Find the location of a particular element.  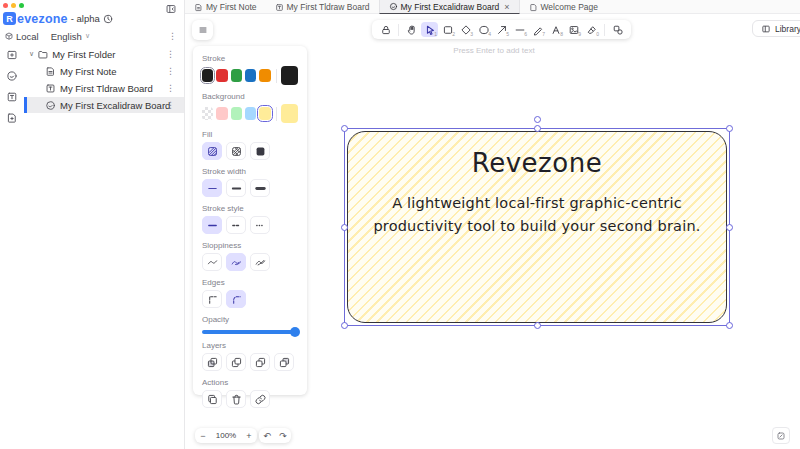

stroke-width-thin-button is located at coordinates (212, 188).